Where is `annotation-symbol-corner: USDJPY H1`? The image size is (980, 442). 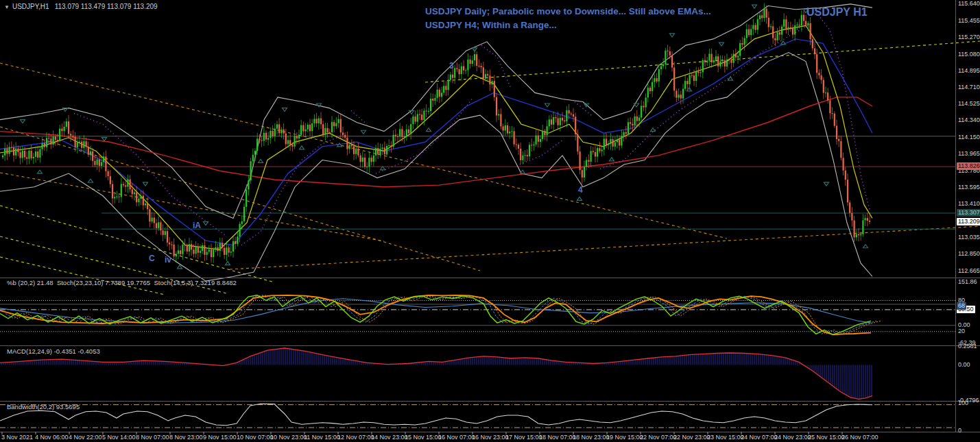 annotation-symbol-corner: USDJPY H1 is located at coordinates (837, 12).